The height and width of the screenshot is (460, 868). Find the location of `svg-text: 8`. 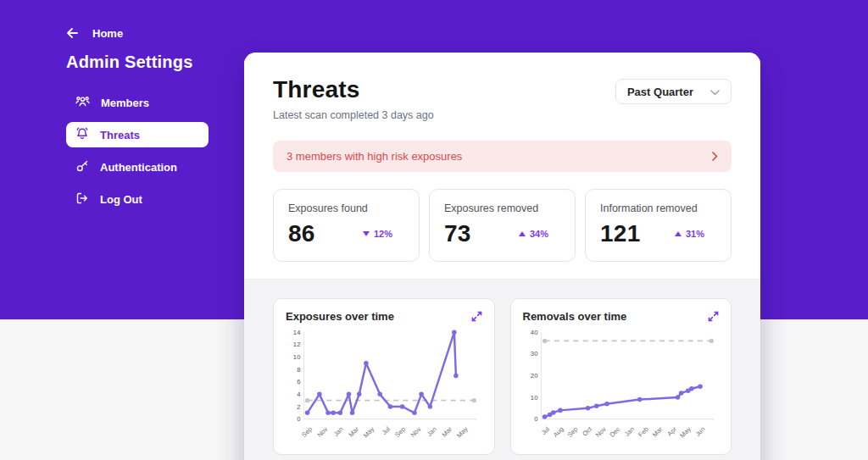

svg-text: 8 is located at coordinates (298, 369).